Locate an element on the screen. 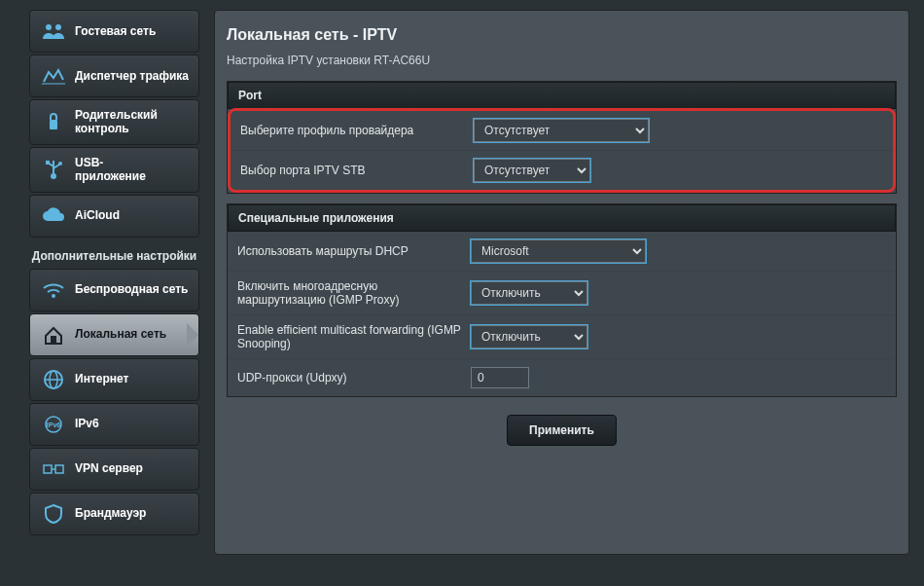 Image resolution: width=924 pixels, height=586 pixels. sidebar-item-traffic-manager: Диспетчер трафика is located at coordinates (115, 76).